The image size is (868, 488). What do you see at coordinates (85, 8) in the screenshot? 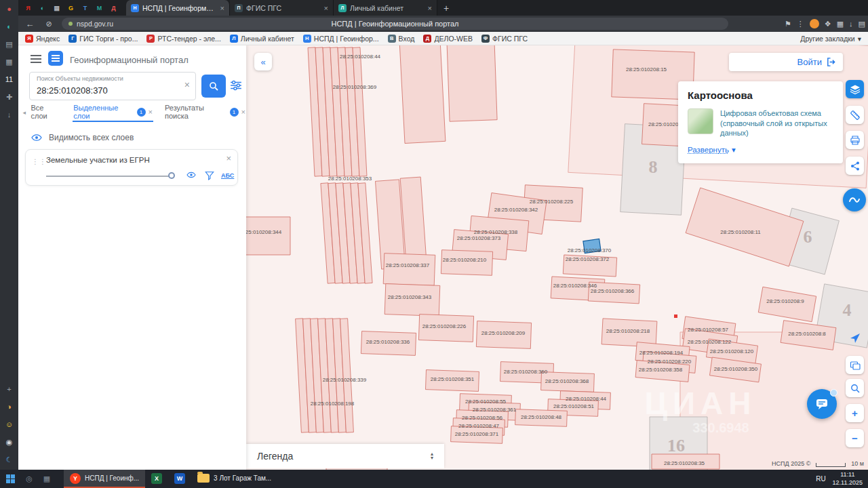
I see `pinned-tab-icon: Т` at bounding box center [85, 8].